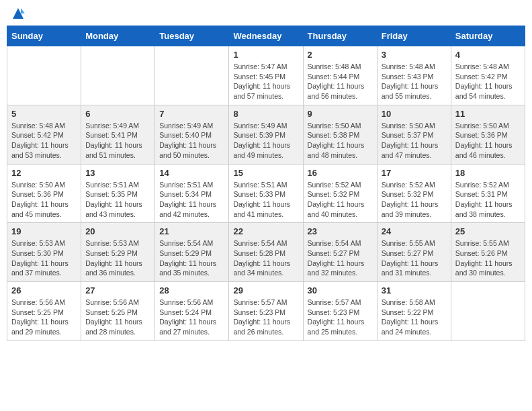  What do you see at coordinates (192, 114) in the screenshot?
I see `day-number: 7` at bounding box center [192, 114].